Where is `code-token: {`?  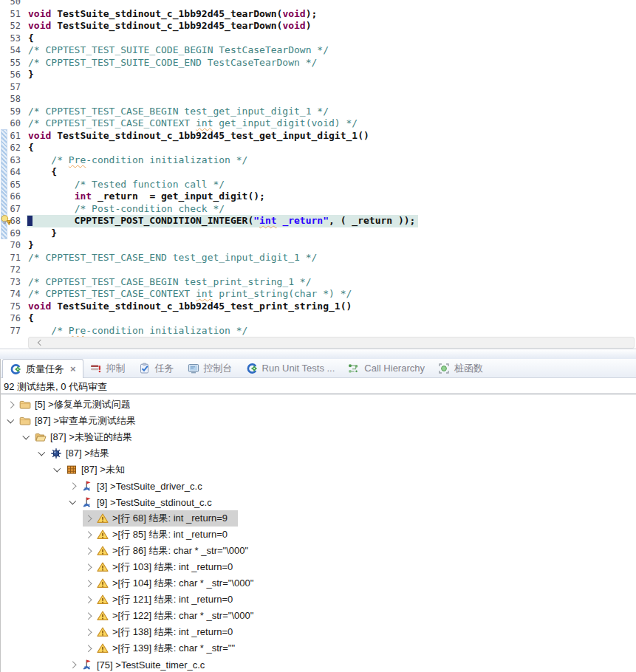
code-token: { is located at coordinates (31, 318).